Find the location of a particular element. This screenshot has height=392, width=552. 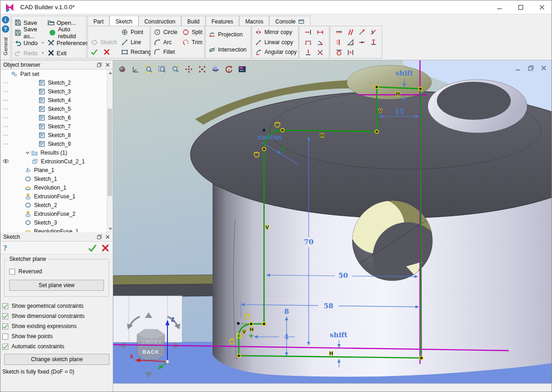

tree-item-part-set: Part set is located at coordinates (57, 74).